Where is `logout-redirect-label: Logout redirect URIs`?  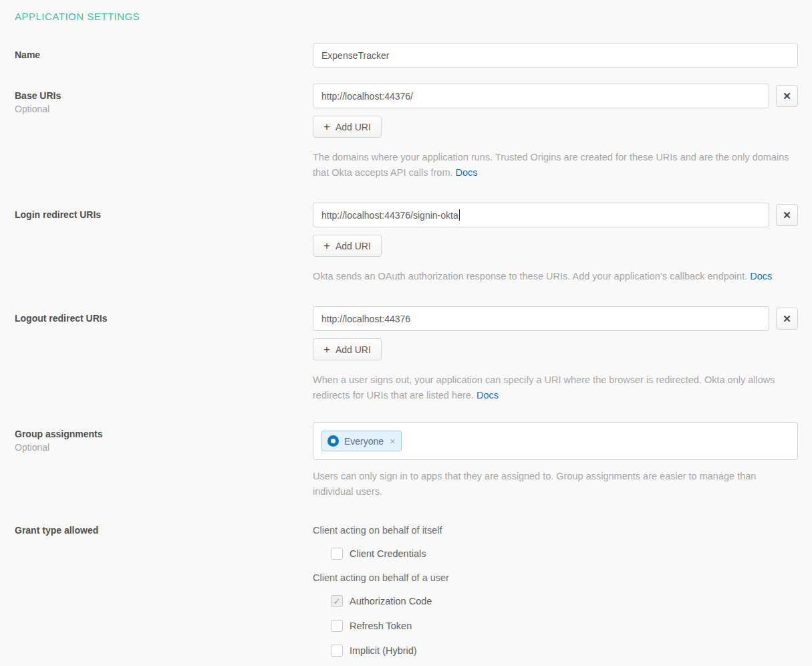 logout-redirect-label: Logout redirect URIs is located at coordinates (164, 318).